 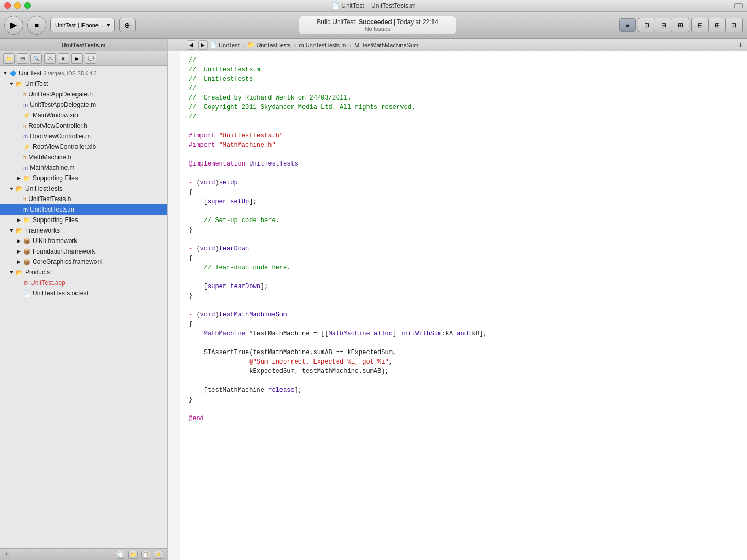 What do you see at coordinates (13, 73) in the screenshot?
I see `project-icon: 🔷` at bounding box center [13, 73].